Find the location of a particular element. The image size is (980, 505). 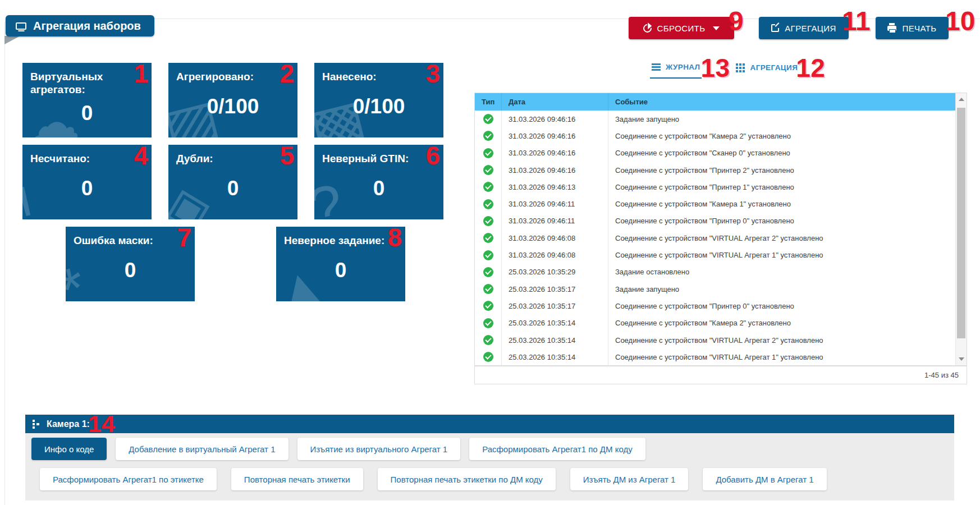

tile-label: Нанесено: is located at coordinates (379, 76).